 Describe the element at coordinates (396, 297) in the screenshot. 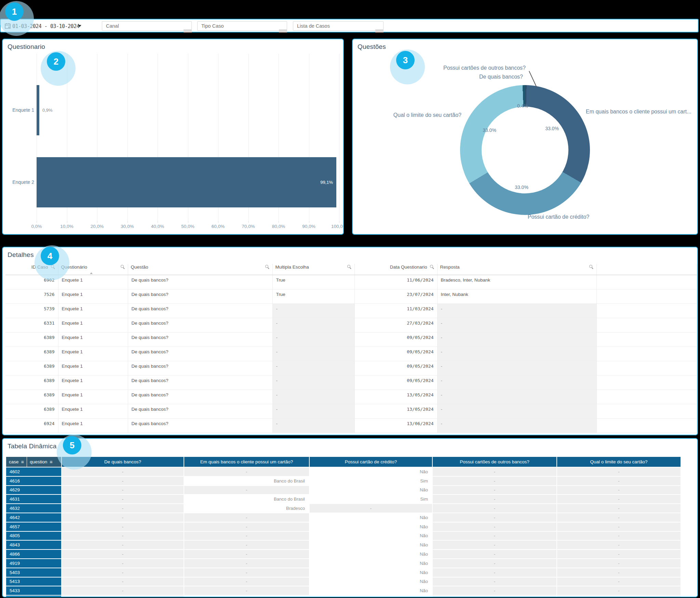

I see `table-cell: 23/07/2024` at that location.